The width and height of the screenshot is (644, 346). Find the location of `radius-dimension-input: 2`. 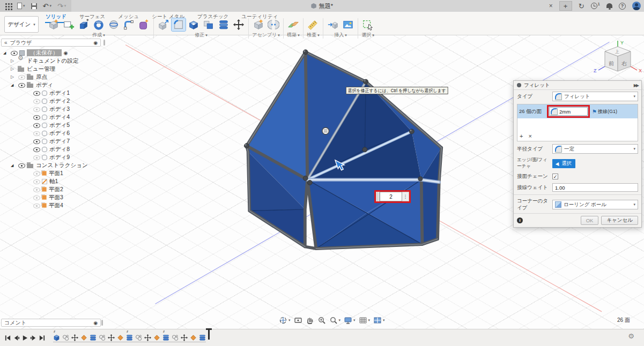

radius-dimension-input: 2 is located at coordinates (391, 197).